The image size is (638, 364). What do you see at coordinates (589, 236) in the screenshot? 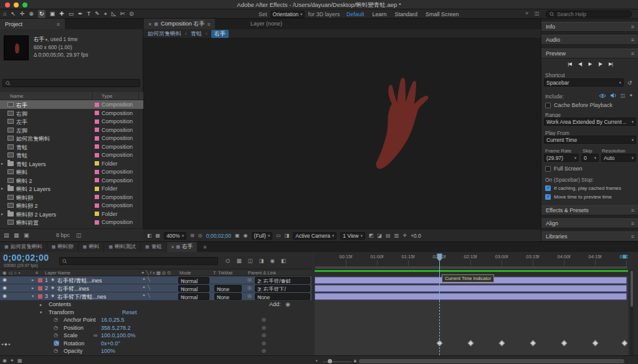
I see `libraries-panel-header: Libraries≡` at bounding box center [589, 236].